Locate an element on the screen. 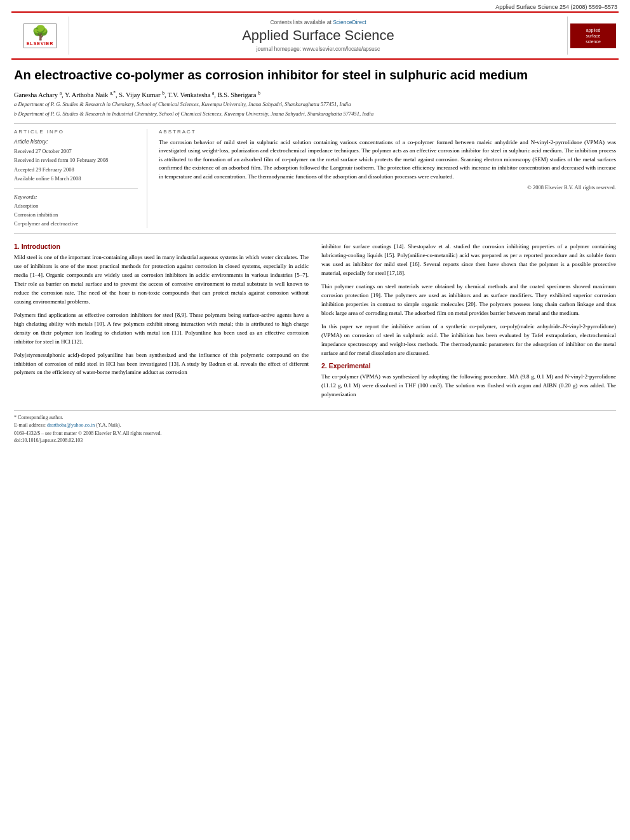  email-link: drarthoba@yahoo.co.in is located at coordinates (71, 425).